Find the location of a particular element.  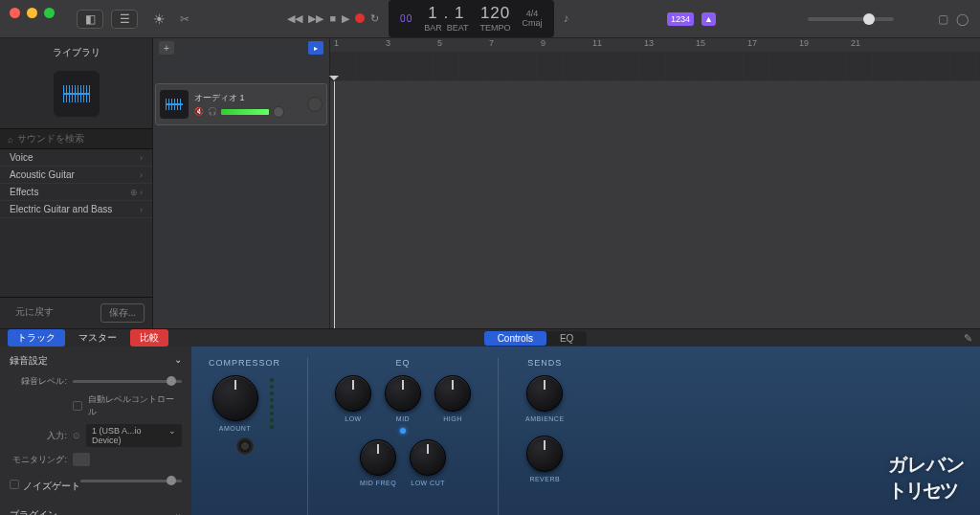

noise-gate-label: ノイズゲート is located at coordinates (52, 486).